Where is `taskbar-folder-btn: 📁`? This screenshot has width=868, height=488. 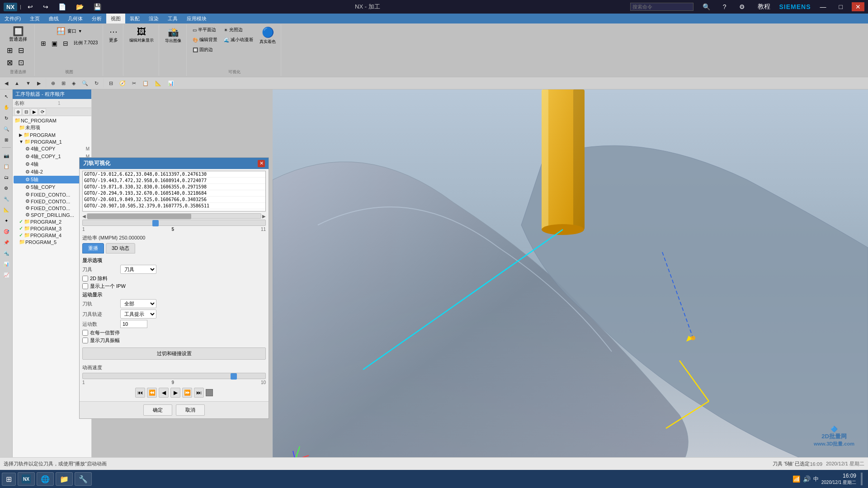
taskbar-folder-btn: 📁 is located at coordinates (64, 479).